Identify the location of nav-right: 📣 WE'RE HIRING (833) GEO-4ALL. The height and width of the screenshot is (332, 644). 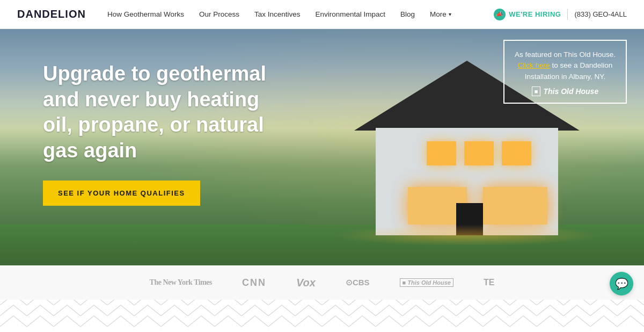
(560, 15).